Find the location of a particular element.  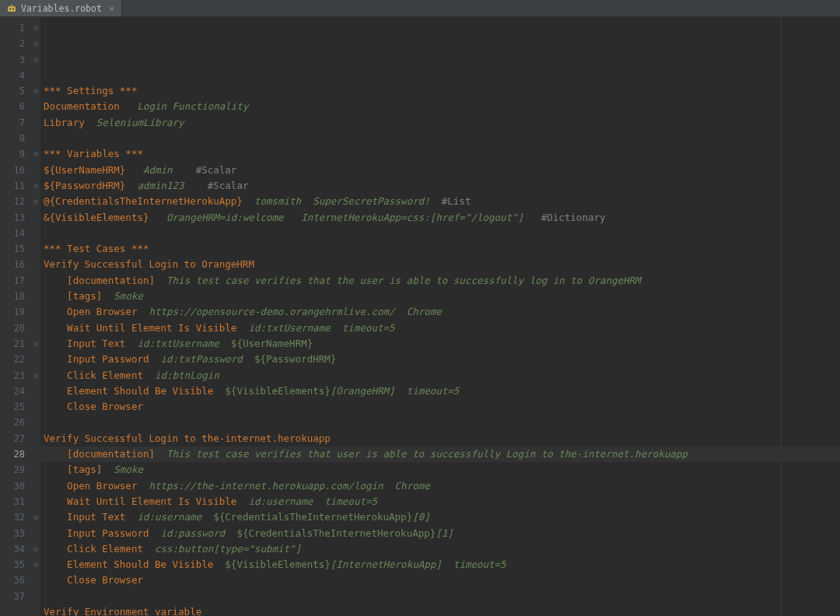

file-tab: Variables.robot × is located at coordinates (61, 8).